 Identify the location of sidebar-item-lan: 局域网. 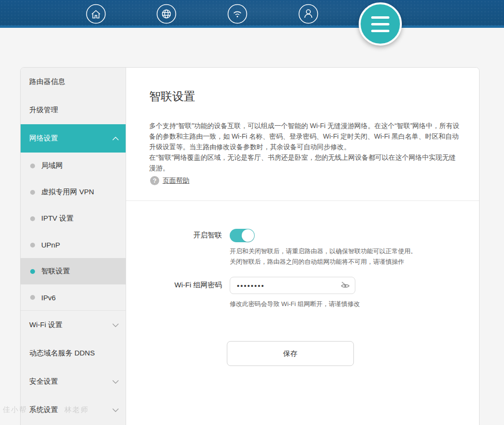
(73, 166).